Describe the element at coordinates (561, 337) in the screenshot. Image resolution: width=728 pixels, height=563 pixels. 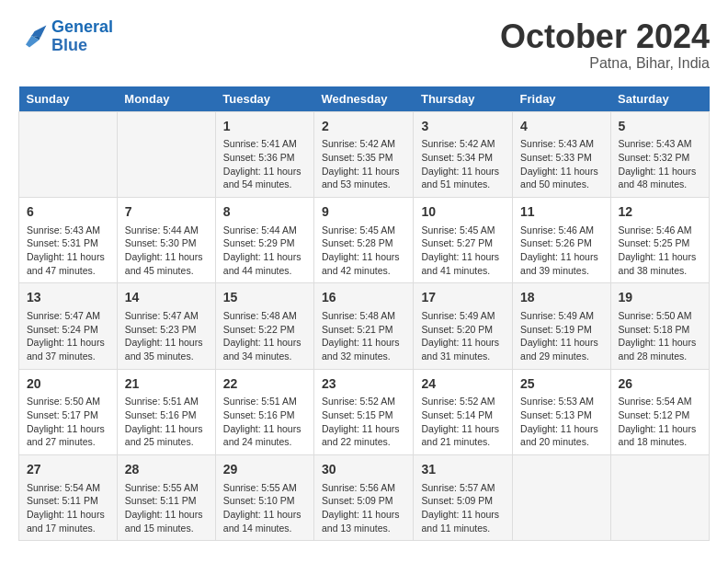
I see `day-info: Sunrise: 5:49 AM Sunset: 5:19 PM Dayligh…` at that location.